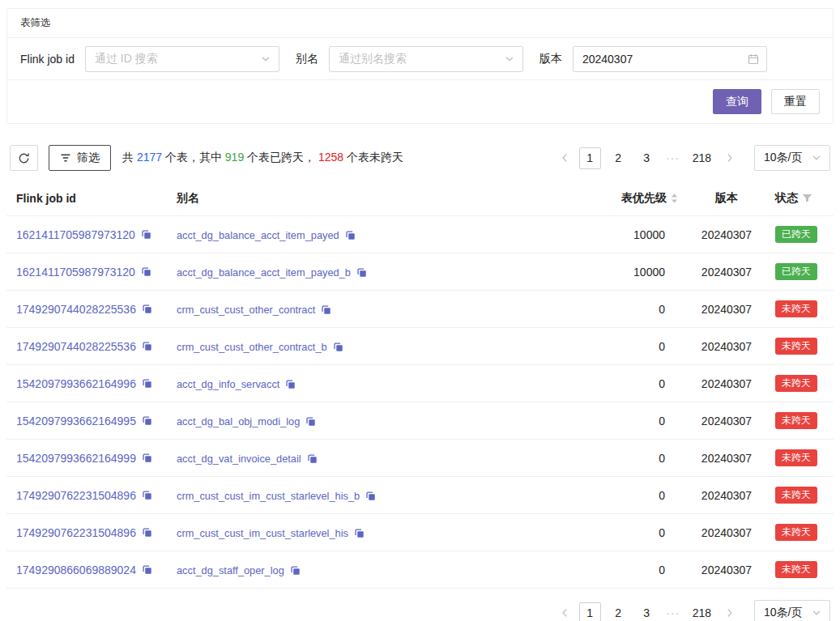  Describe the element at coordinates (727, 199) in the screenshot. I see `col-header-version: 版本` at that location.